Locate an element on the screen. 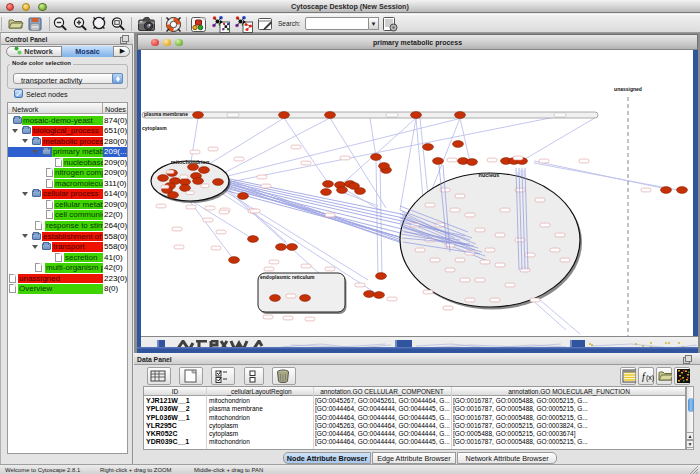  svg-text: nucleus is located at coordinates (490, 175).